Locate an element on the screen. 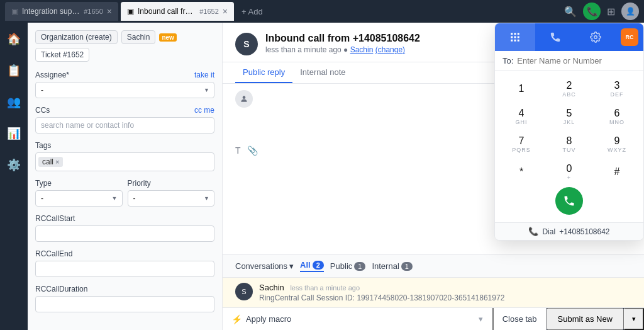 This screenshot has height=330, width=644. rccallstart-input is located at coordinates (125, 234).